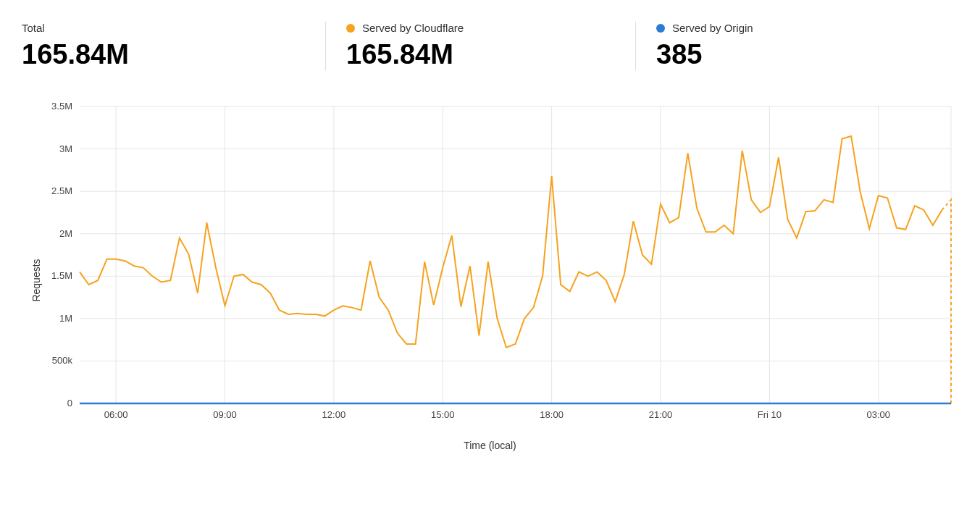 The width and height of the screenshot is (980, 507). Describe the element at coordinates (335, 414) in the screenshot. I see `svg-text: 12:00` at that location.